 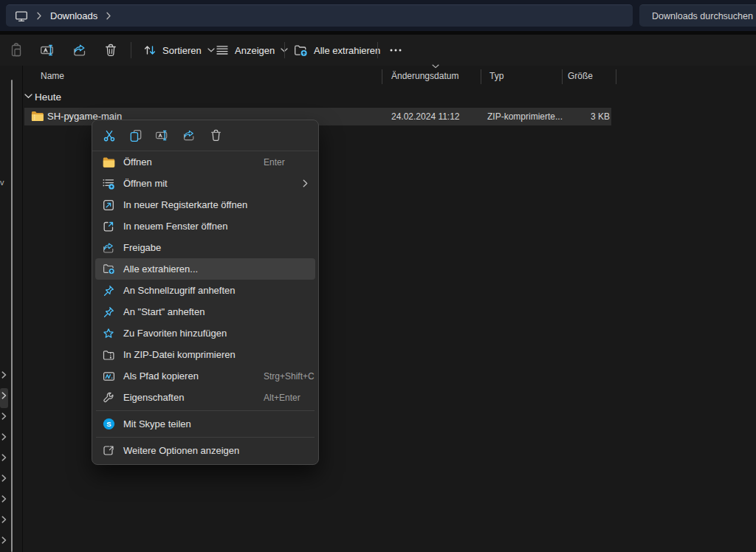 I want to click on menu-separator, so click(x=205, y=410).